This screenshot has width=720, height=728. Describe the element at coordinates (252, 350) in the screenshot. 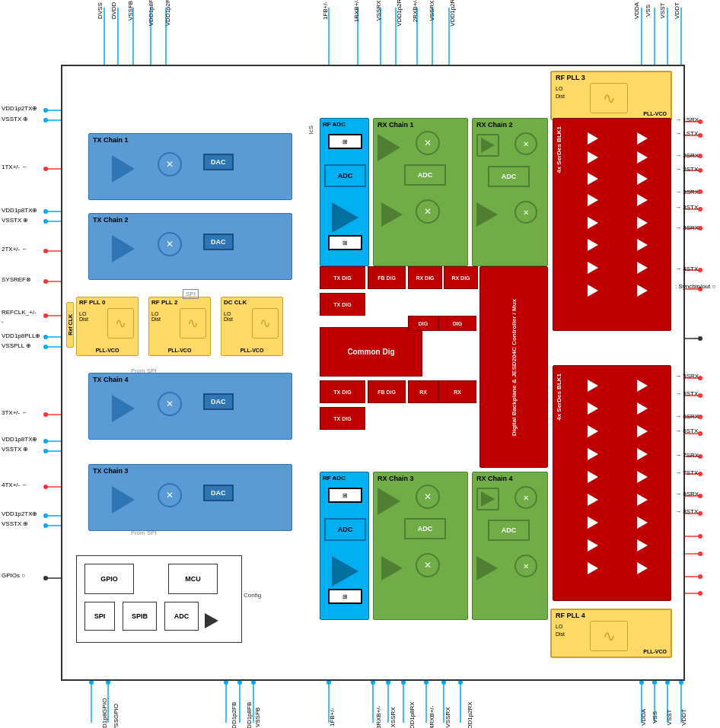

I see `dc-clk-vco: PLL-VCO` at that location.